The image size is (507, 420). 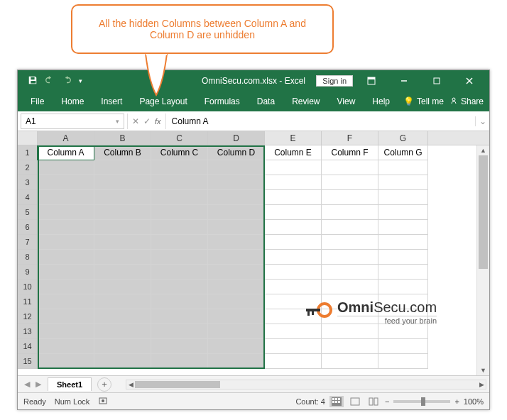 What do you see at coordinates (28, 153) in the screenshot?
I see `row-header: 1` at bounding box center [28, 153].